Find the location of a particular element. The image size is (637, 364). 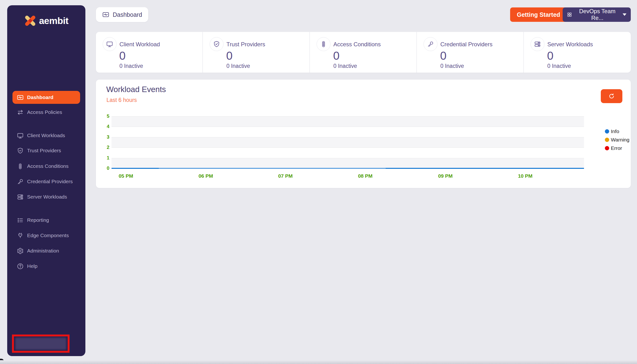

sidebar-item-server-workloads: Server Workloads is located at coordinates (46, 197).